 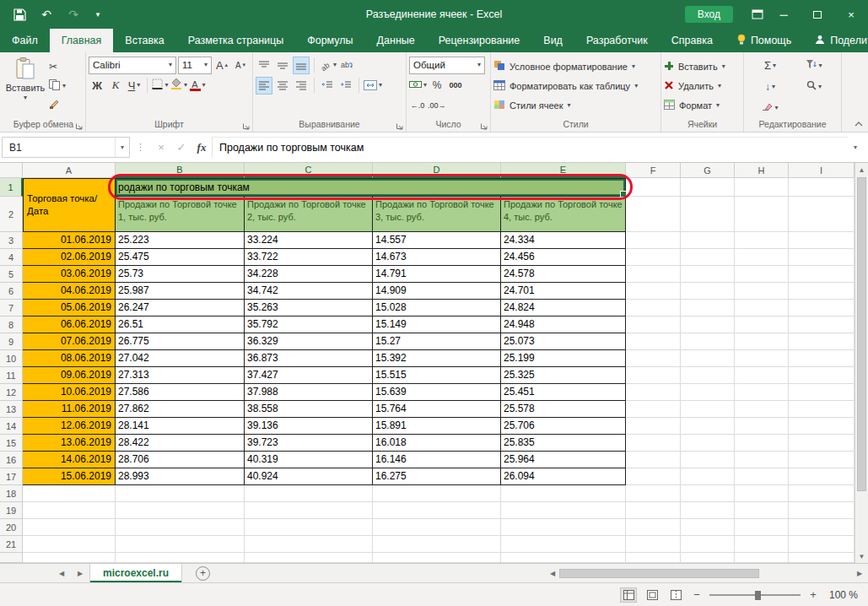 What do you see at coordinates (814, 86) in the screenshot?
I see `find-select-button: ▾` at bounding box center [814, 86].